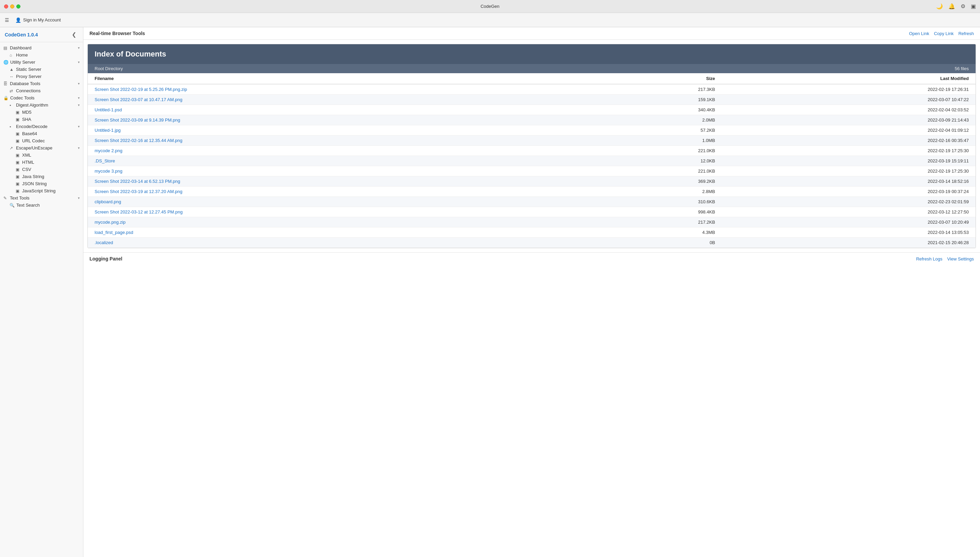 The width and height of the screenshot is (980, 557). What do you see at coordinates (108, 202) in the screenshot?
I see `file-link: clipboard.png` at bounding box center [108, 202].